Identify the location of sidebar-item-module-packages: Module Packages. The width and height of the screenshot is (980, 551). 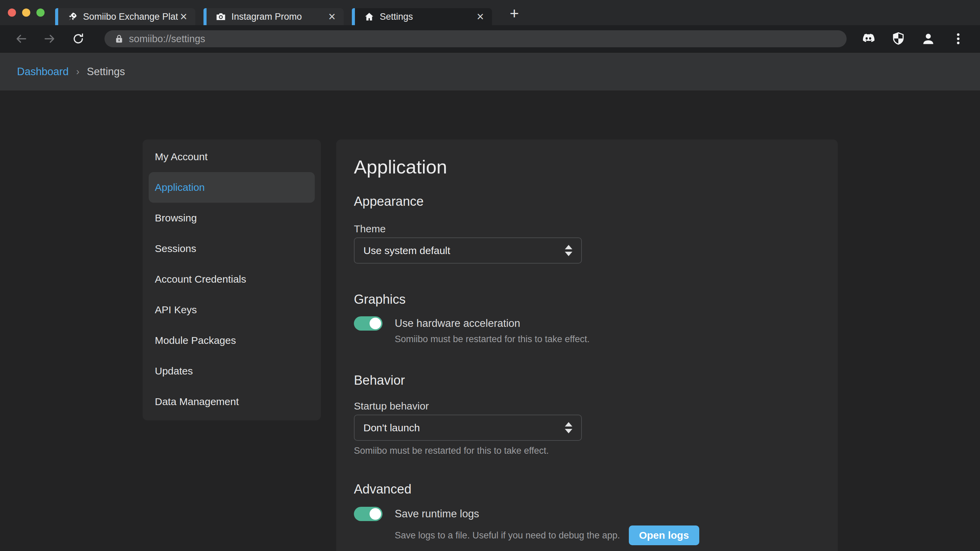
(232, 341).